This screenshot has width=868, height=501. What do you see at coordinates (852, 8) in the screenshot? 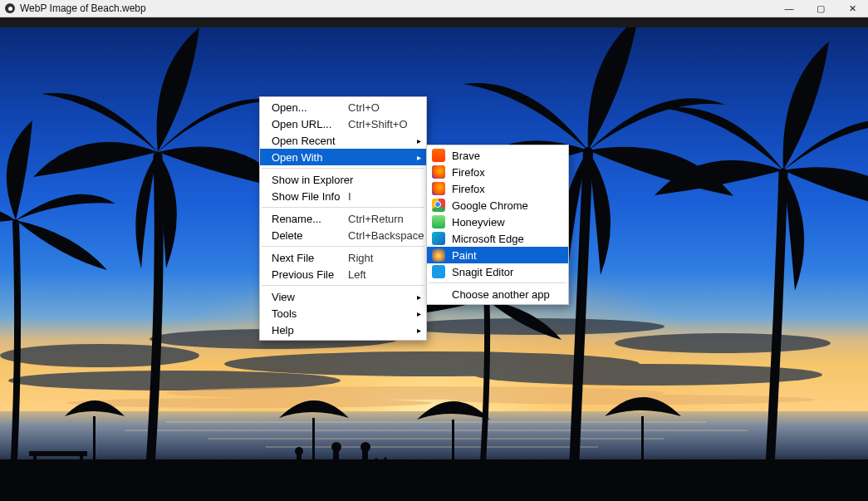
I see `close-button: ✕` at bounding box center [852, 8].